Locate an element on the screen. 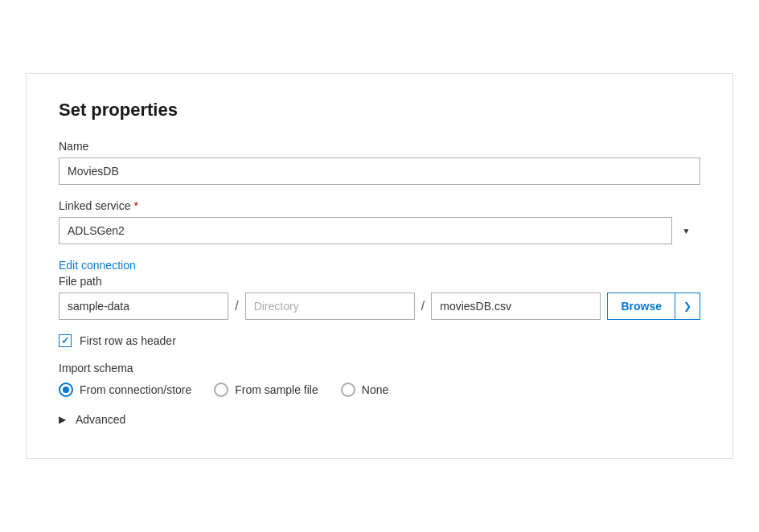 The image size is (759, 532). file-path-group: File path / / Browse ❯ is located at coordinates (380, 297).